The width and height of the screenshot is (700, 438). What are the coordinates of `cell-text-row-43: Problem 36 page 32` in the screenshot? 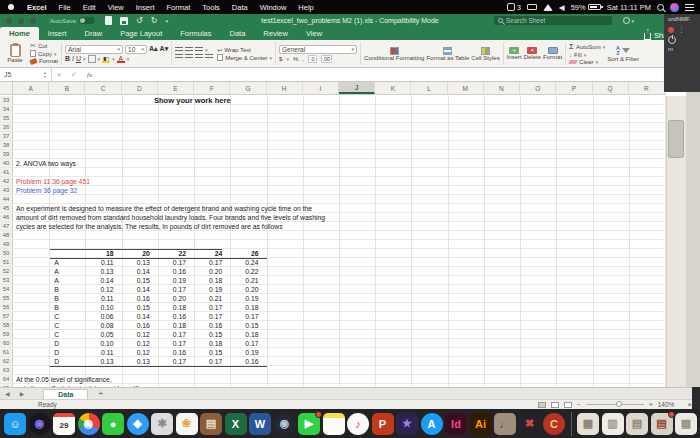 It's located at (46, 190).